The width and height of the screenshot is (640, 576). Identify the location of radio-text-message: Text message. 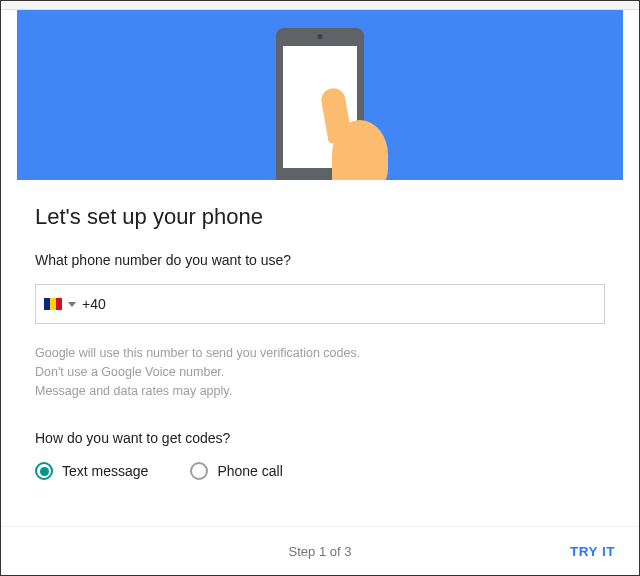
(92, 471).